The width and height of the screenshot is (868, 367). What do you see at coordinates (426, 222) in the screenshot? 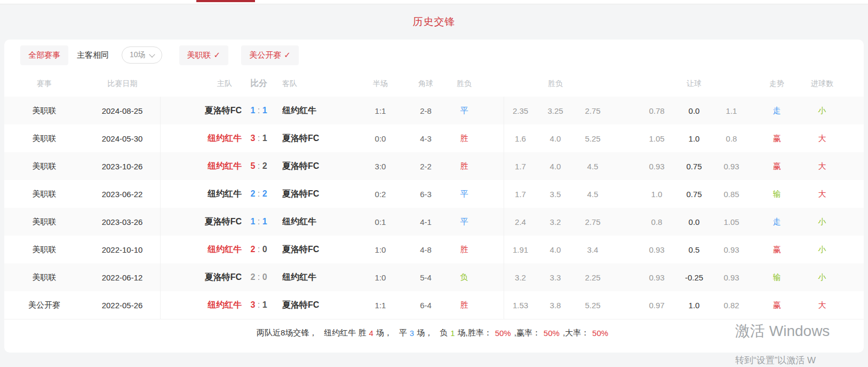
I see `corner-score: 4-1` at bounding box center [426, 222].